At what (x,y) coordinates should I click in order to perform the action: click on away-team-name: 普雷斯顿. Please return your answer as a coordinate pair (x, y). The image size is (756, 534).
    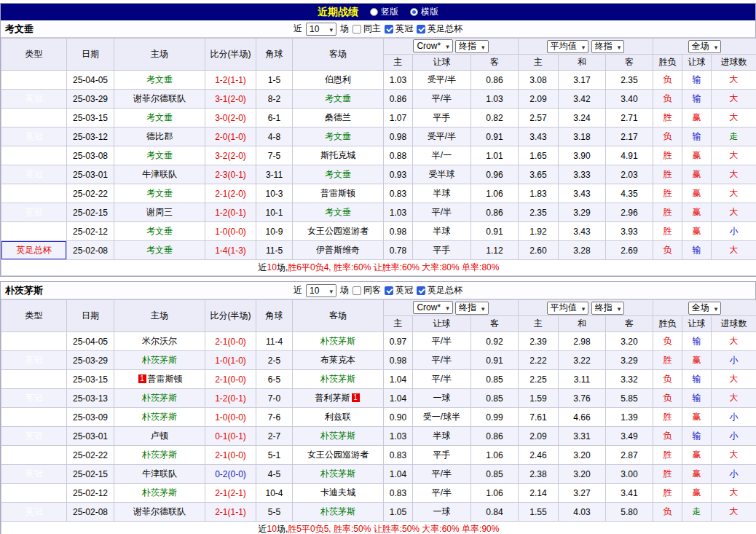
    Looking at the image, I should click on (338, 193).